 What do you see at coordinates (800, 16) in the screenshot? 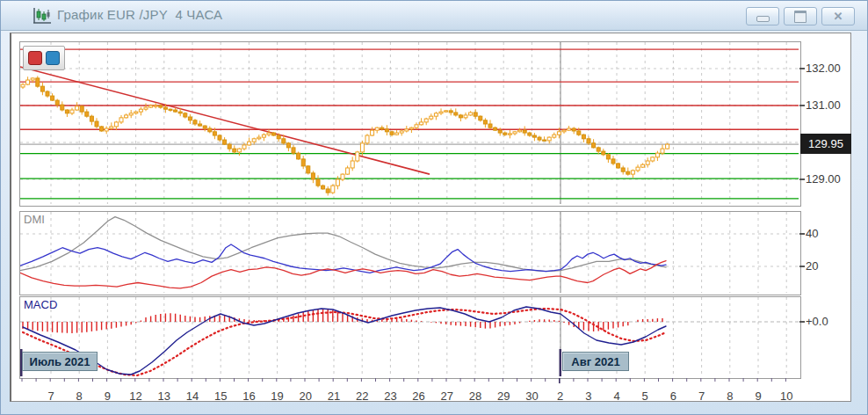
I see `window-controls: ✕` at bounding box center [800, 16].